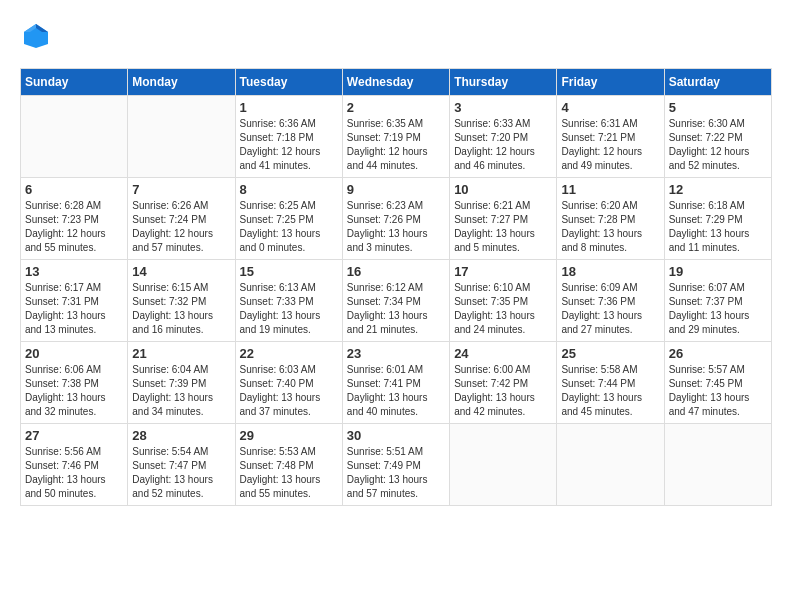 This screenshot has width=792, height=612. Describe the element at coordinates (396, 82) in the screenshot. I see `weekday-header: Wednesday` at that location.